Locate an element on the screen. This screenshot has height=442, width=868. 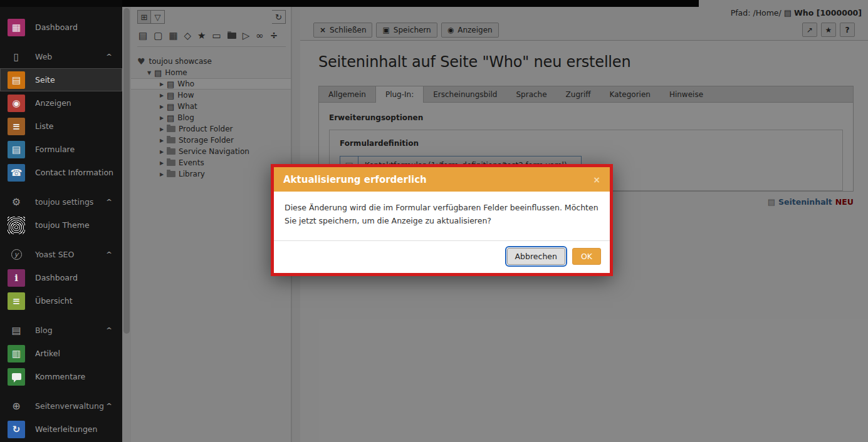
sidebar-section-label: Yoast SEO is located at coordinates (55, 254).